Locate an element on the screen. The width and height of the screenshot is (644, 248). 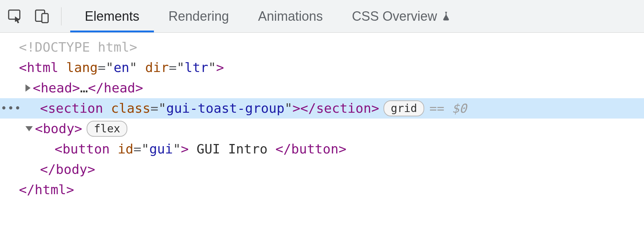
attr-value: ltr is located at coordinates (196, 68).